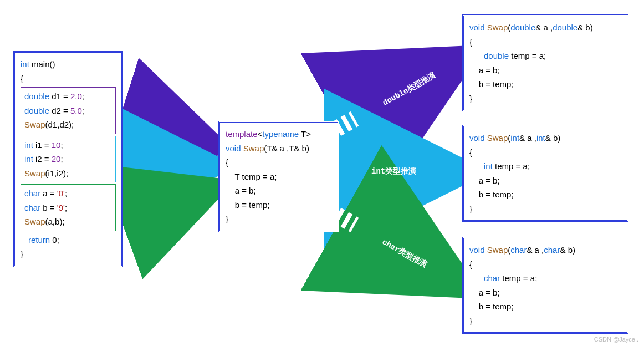  What do you see at coordinates (545, 285) in the screenshot?
I see `output-char-box: void Swap(char& a ,char& b) { char temp …` at bounding box center [545, 285].